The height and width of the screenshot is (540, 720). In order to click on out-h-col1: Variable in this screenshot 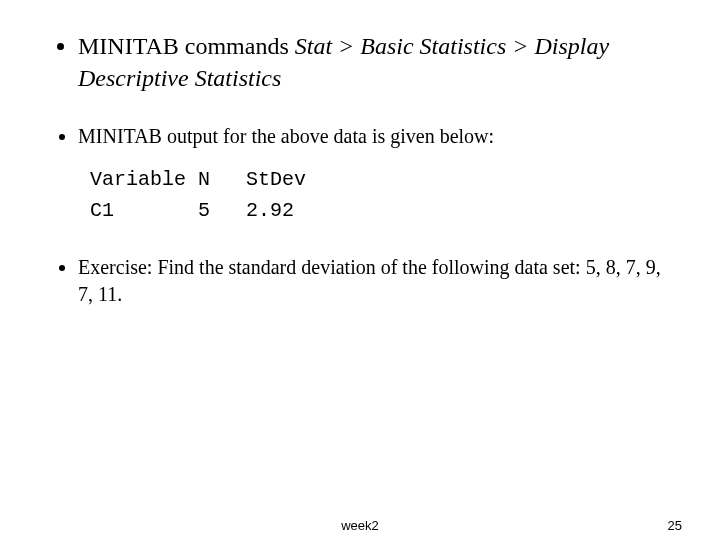, I will do `click(138, 180)`.